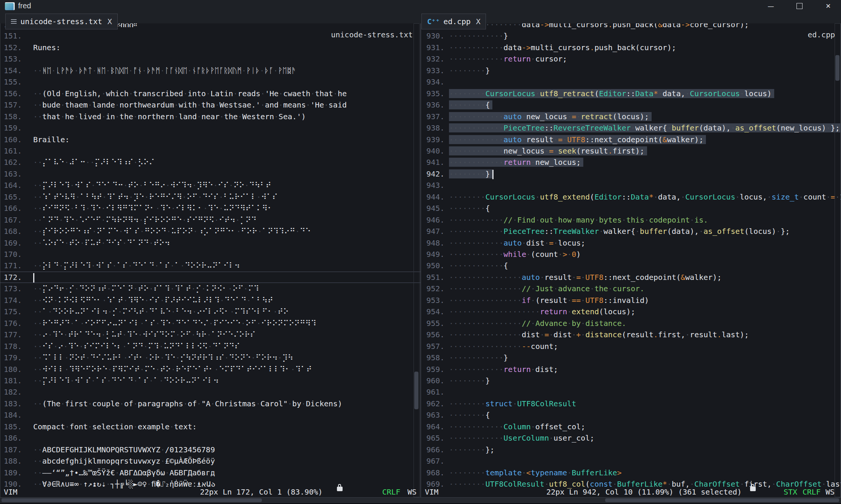 The image size is (841, 504). What do you see at coordinates (210, 266) in the screenshot?
I see `code-line: 171.··⡕⠇⠙·⡍⠜⠇⠑⠹·⠺⠁⠎·⠁⠎·⠙⠑⠁⠙·⠁⠎·⠁·⠙⠕⠕⠗⠤⠝⠁…` at bounding box center [210, 266].